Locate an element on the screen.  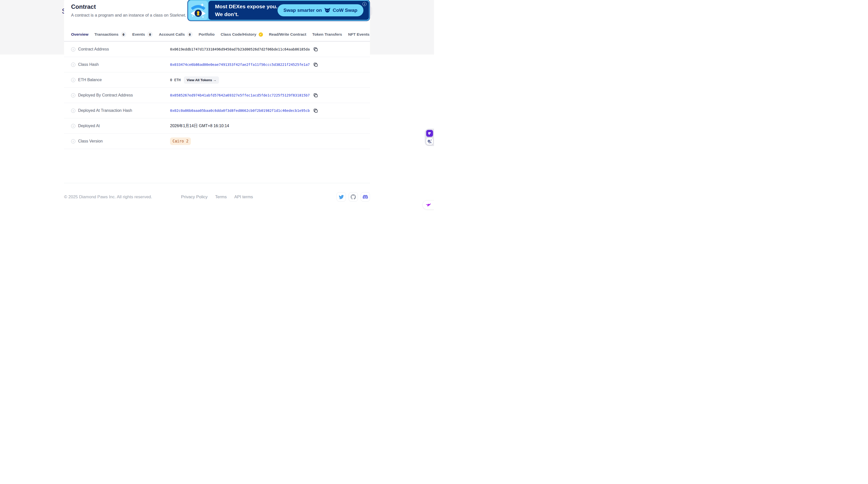
translate-language-button: A is located at coordinates (430, 141).